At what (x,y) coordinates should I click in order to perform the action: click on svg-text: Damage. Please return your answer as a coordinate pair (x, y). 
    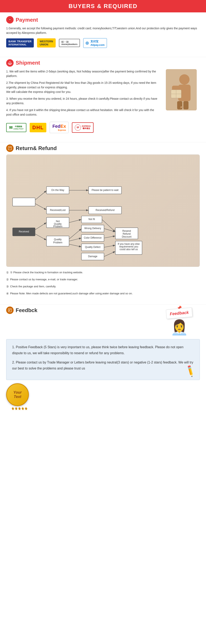
    Looking at the image, I should click on (93, 256).